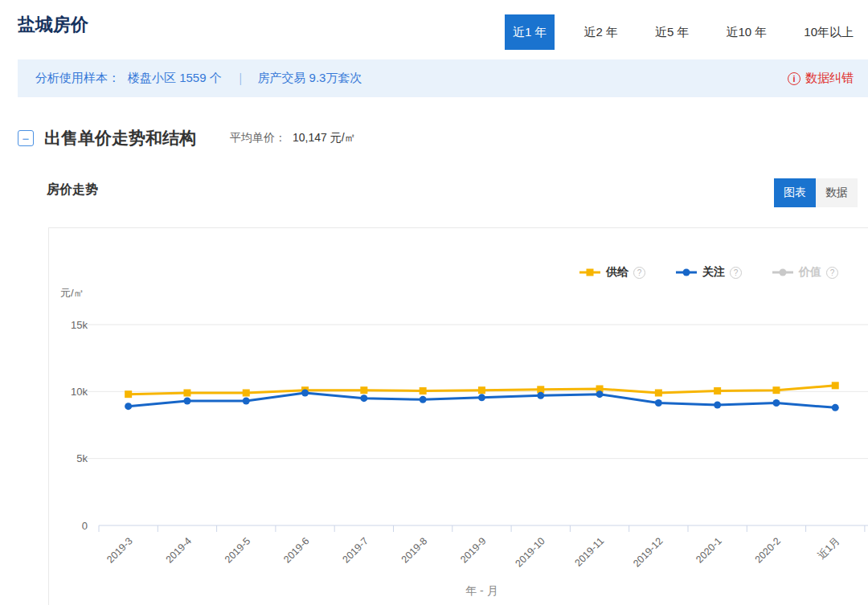 This screenshot has height=605, width=868. Describe the element at coordinates (325, 137) in the screenshot. I see `average-price-value: 10,147 元/㎡` at that location.